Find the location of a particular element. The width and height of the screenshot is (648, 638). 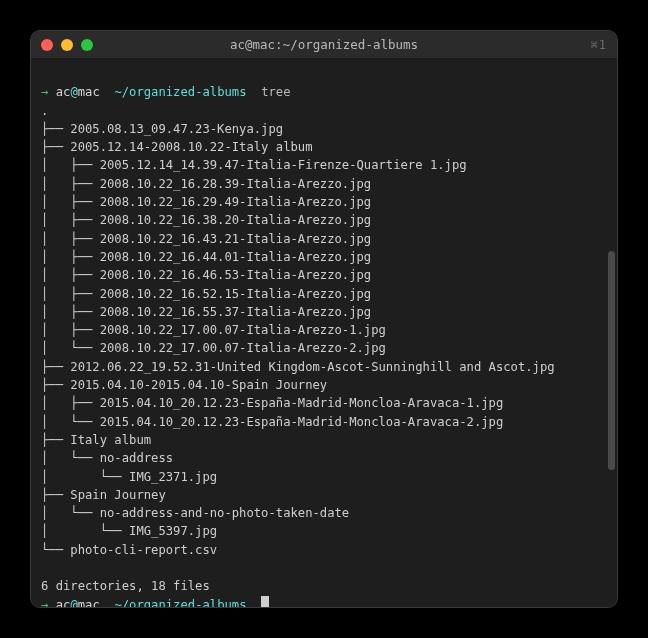

tree-row: ├── 2015.04.10-2015.04.10-Spain Journey is located at coordinates (184, 385).